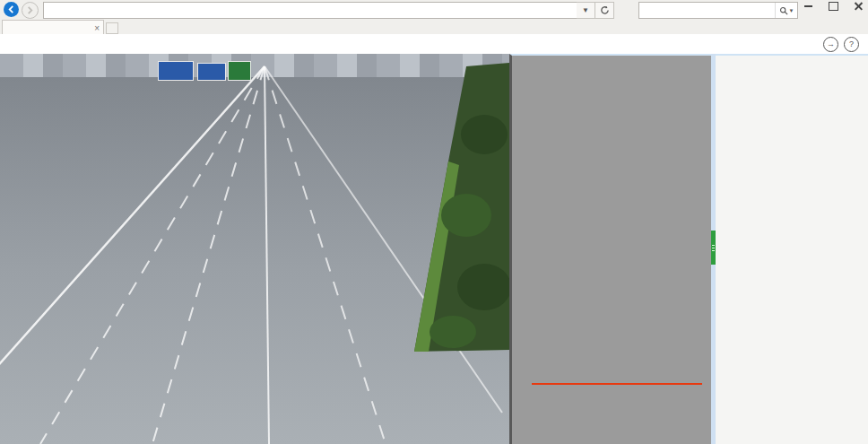 Image resolution: width=868 pixels, height=444 pixels. Describe the element at coordinates (718, 11) in the screenshot. I see `search-box: ▼` at that location.